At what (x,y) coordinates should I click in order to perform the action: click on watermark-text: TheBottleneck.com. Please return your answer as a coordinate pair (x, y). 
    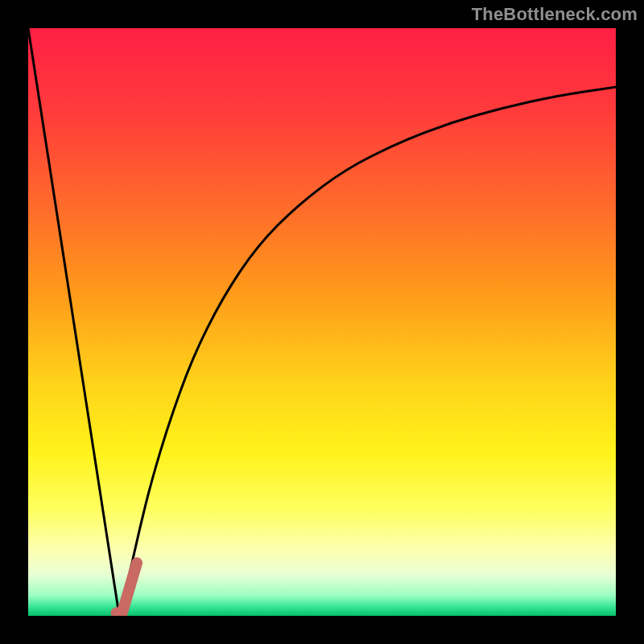
    Looking at the image, I should click on (555, 14).